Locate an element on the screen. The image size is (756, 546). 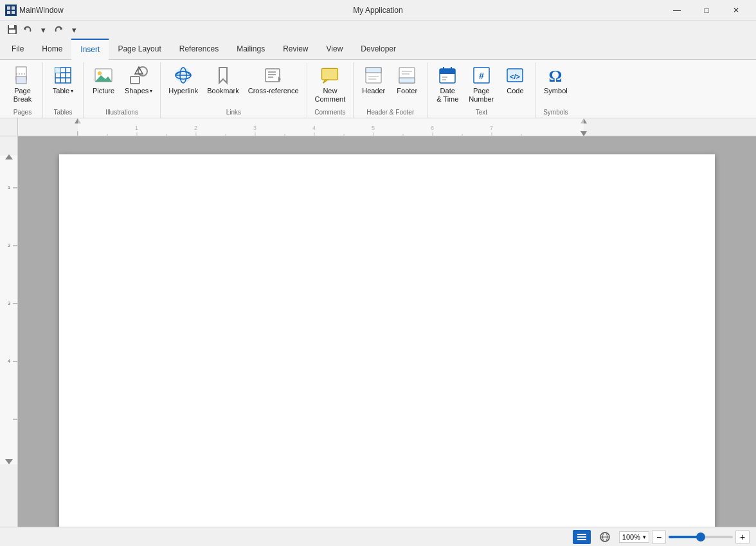
illustrations-group-label: Illustrations is located at coordinates (122, 112).